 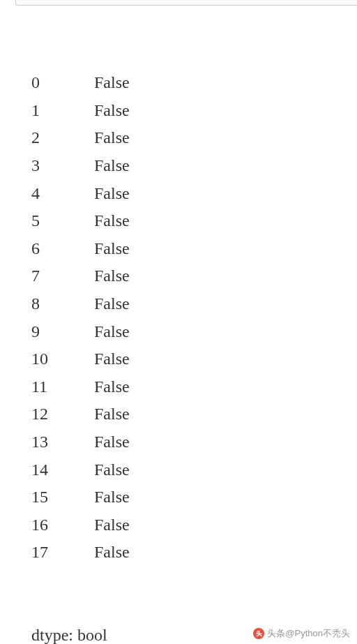 I want to click on series-row: 8False, so click(x=194, y=304).